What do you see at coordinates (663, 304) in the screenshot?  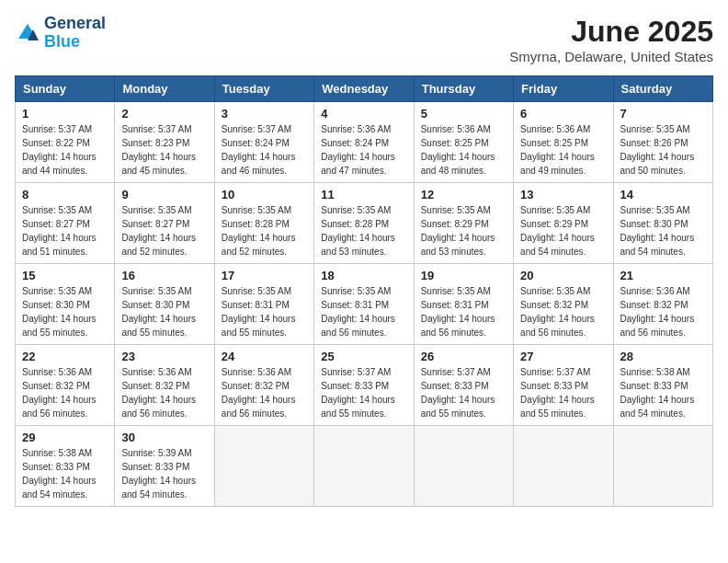 I see `day-cell: 21Sunrise: 5:36 AM Sunset: 8:32 PM Dayli…` at bounding box center [663, 304].